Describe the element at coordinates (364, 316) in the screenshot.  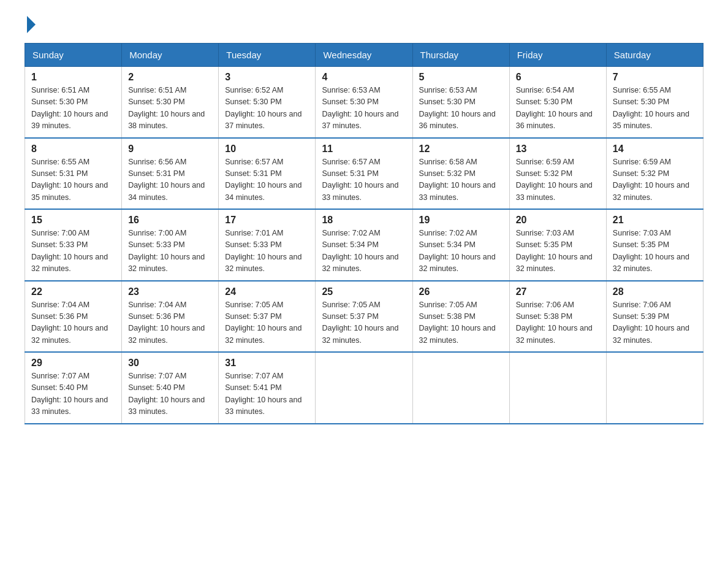
I see `calendar-cell: 25Sunrise: 7:05 AMSunset: 5:37 PMDayligh…` at that location.